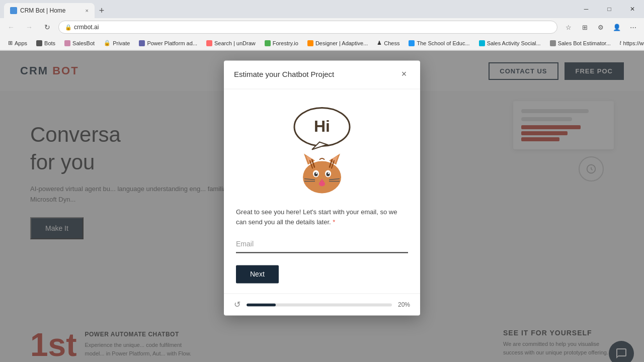 The width and height of the screenshot is (644, 362). Describe the element at coordinates (231, 43) in the screenshot. I see `bookmark-undraw: Search | unDraw` at that location.